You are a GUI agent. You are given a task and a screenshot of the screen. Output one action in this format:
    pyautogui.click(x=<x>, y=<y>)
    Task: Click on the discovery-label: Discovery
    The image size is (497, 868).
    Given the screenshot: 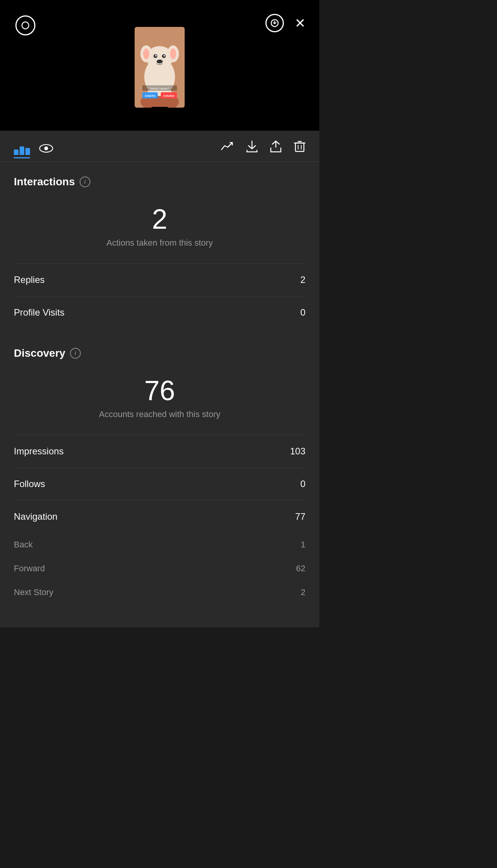 What is the action you would take?
    pyautogui.click(x=40, y=353)
    